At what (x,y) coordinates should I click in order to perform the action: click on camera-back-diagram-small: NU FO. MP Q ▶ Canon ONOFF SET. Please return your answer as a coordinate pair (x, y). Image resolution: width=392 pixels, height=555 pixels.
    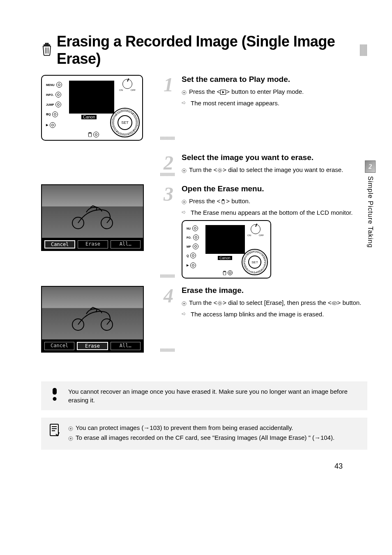
    Looking at the image, I should click on (226, 249).